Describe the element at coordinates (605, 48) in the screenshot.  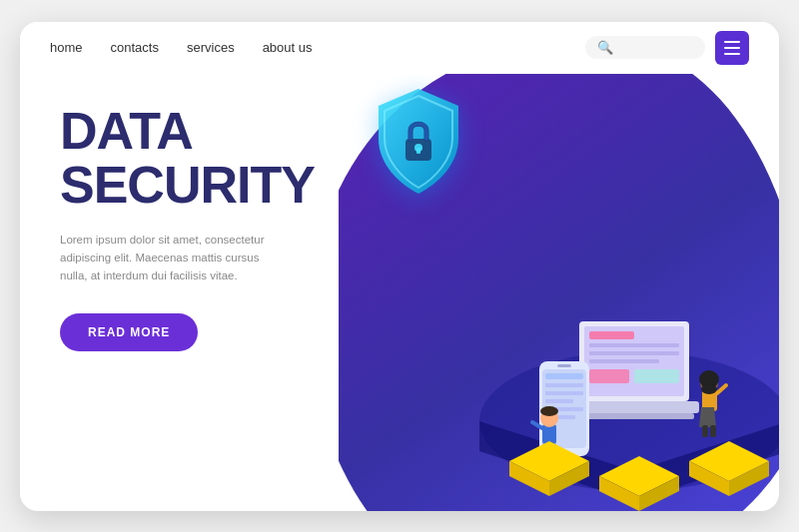
I see `search-icon: 🔍` at that location.